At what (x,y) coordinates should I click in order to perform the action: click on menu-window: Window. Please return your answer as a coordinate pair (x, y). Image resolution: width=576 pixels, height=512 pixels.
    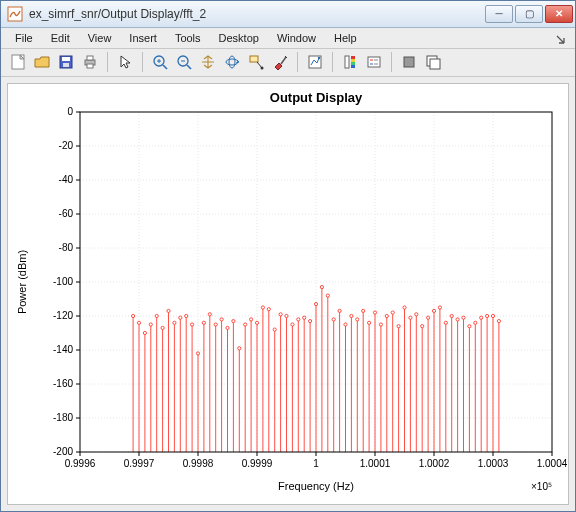
    Looking at the image, I should click on (296, 38).